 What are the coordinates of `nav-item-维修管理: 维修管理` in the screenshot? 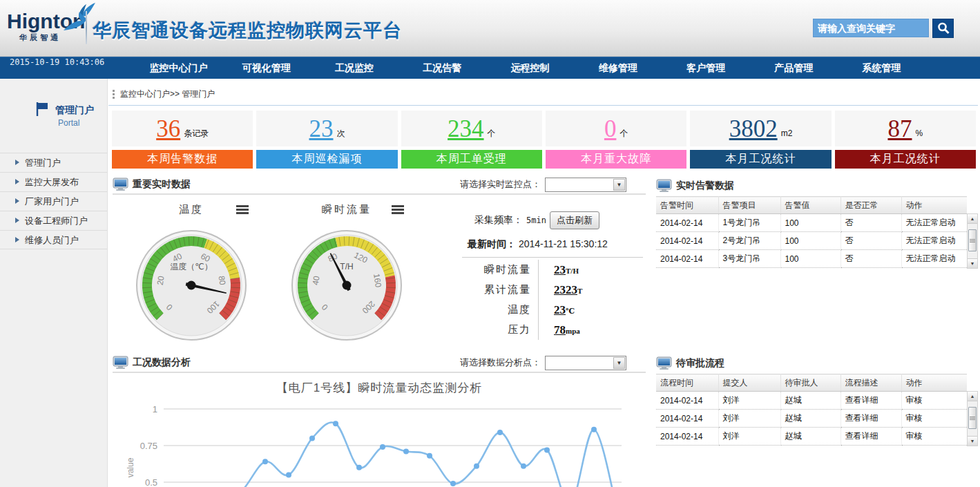 It's located at (617, 68).